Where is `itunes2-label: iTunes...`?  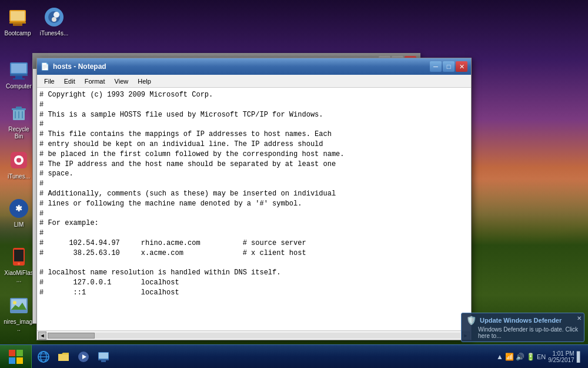
itunes2-label: iTunes... is located at coordinates (19, 177).